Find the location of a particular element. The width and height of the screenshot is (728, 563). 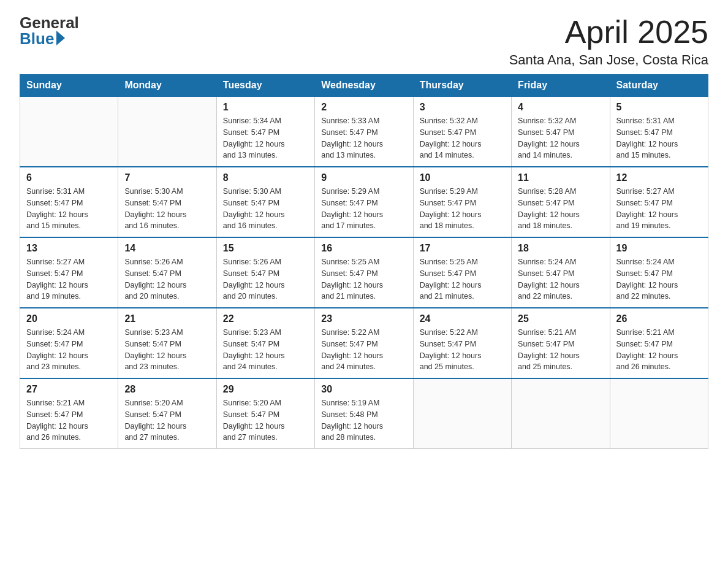

day-number: 2 is located at coordinates (364, 107).